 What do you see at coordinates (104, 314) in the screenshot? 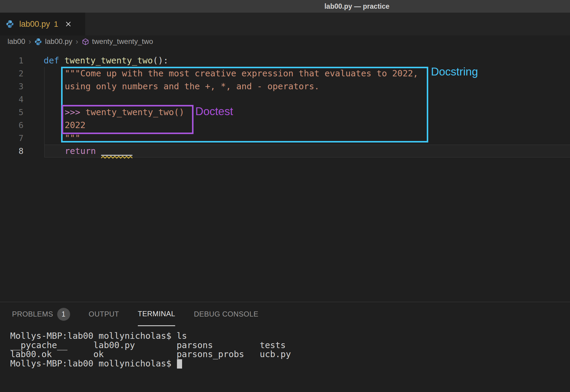
I see `tab-output: OUTPUT` at bounding box center [104, 314].